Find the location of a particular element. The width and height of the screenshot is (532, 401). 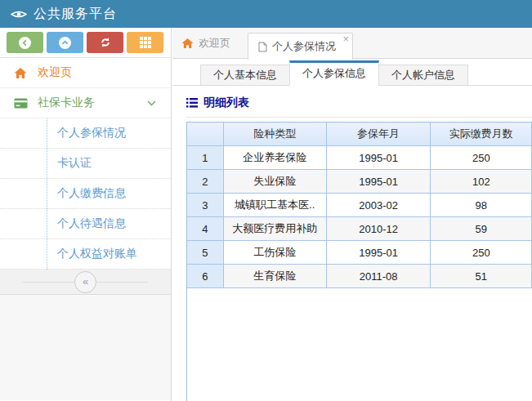

card-icon is located at coordinates (21, 103).